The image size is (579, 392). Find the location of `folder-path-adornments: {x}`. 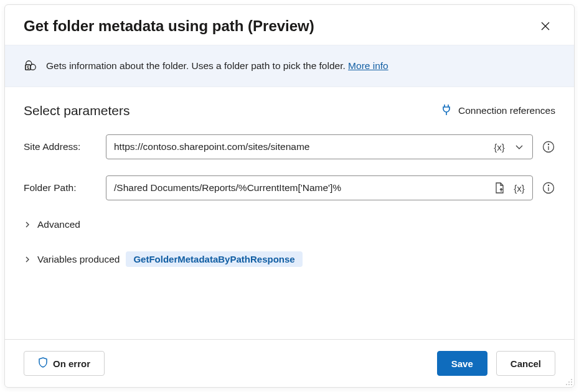

folder-path-adornments: {x} is located at coordinates (509, 188).